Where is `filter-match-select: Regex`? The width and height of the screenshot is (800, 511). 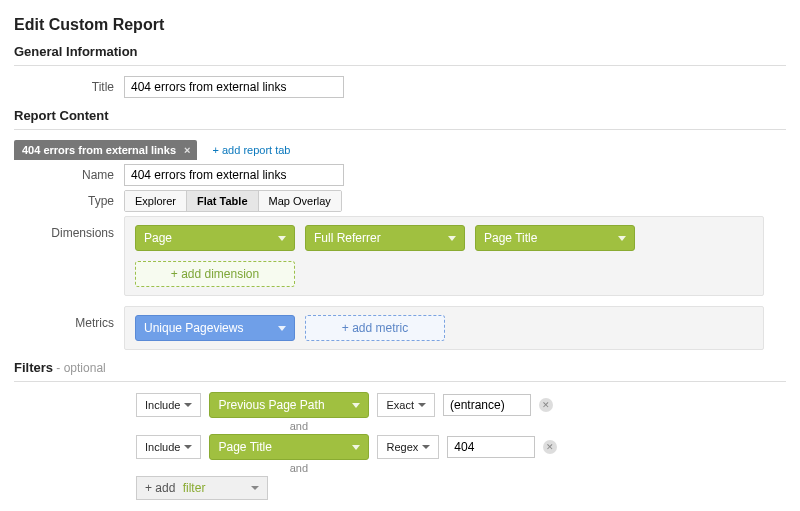
filter-match-select: Regex is located at coordinates (408, 447).